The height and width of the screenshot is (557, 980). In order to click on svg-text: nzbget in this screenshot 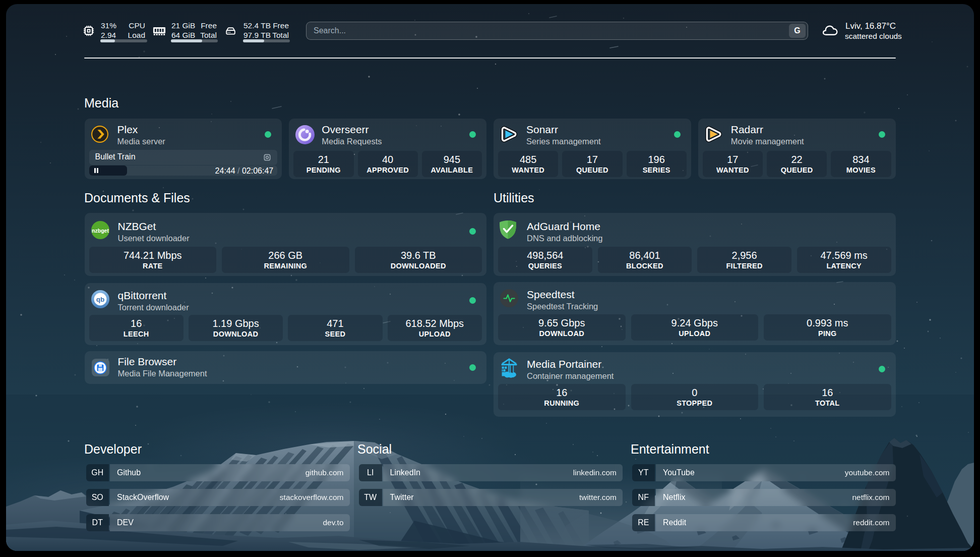, I will do `click(100, 230)`.